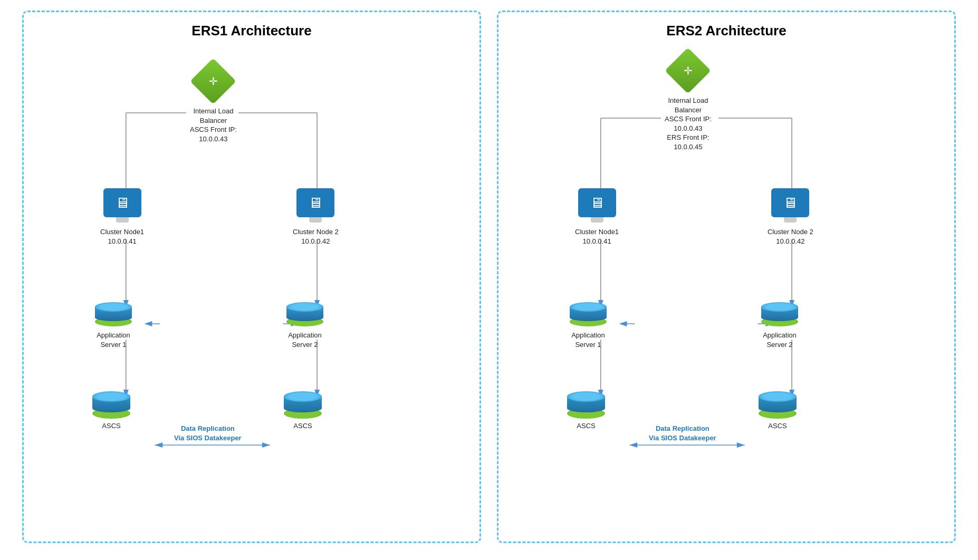 The image size is (978, 560). Describe the element at coordinates (111, 408) in the screenshot. I see `ers1-ascs1: ASCS` at that location.